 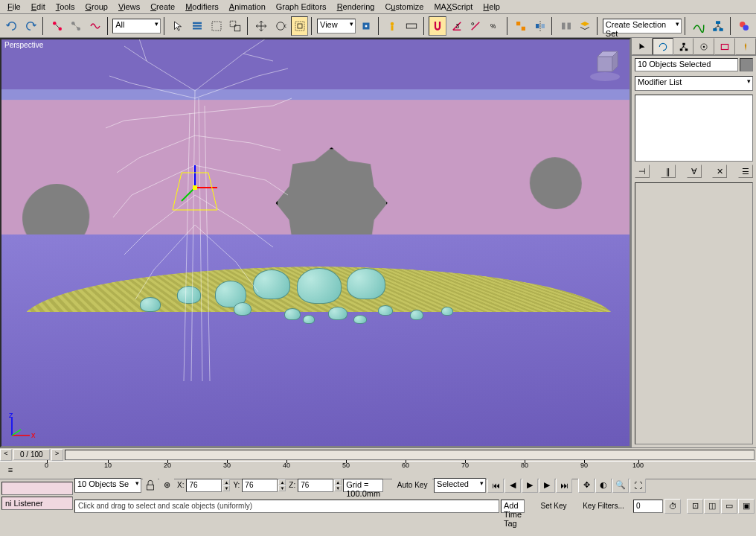 What do you see at coordinates (564, 485) in the screenshot?
I see `goto-end-button: ⏭` at bounding box center [564, 485].